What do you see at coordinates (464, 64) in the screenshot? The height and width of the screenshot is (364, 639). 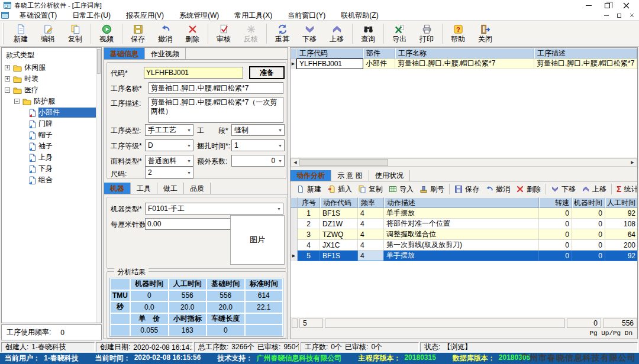 I see `process-grid-row: ▶ YLFHFBJ001 小部件 剪量袖口.脚口.中腰.帽口松紧*7 剪量袖口.…` at bounding box center [464, 64].